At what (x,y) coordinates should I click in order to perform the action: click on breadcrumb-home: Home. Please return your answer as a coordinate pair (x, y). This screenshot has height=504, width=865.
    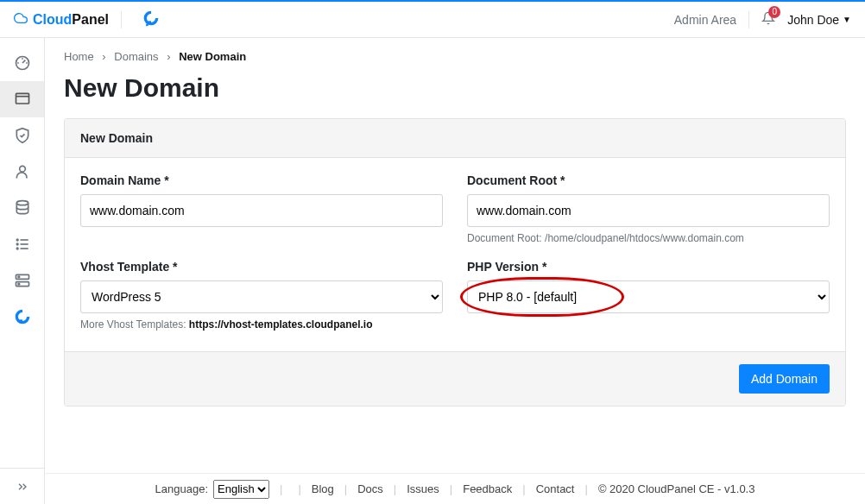
    Looking at the image, I should click on (79, 57).